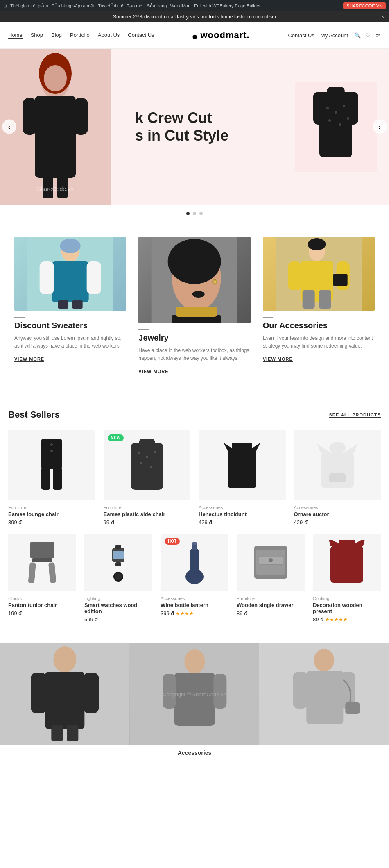 This screenshot has width=389, height=868. What do you see at coordinates (135, 6) in the screenshot?
I see `admin-new-item: Tạo mới` at bounding box center [135, 6].